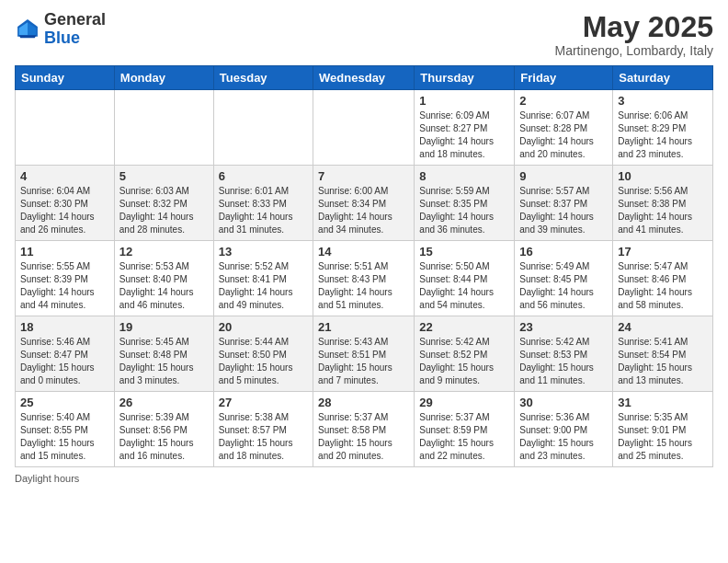  What do you see at coordinates (364, 327) in the screenshot?
I see `day-number: 21` at bounding box center [364, 327].